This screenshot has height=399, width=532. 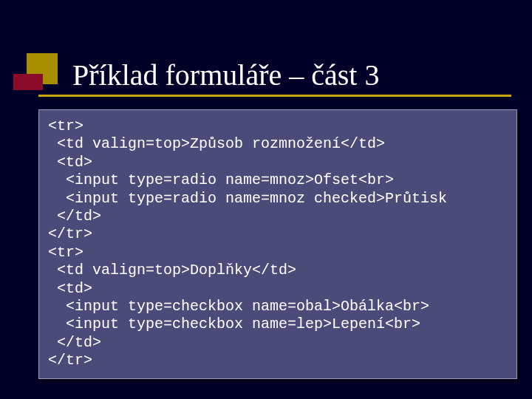 What do you see at coordinates (216, 143) in the screenshot?
I see `code-line: <td valign=top>Způsob rozmnožení</td>` at bounding box center [216, 143].